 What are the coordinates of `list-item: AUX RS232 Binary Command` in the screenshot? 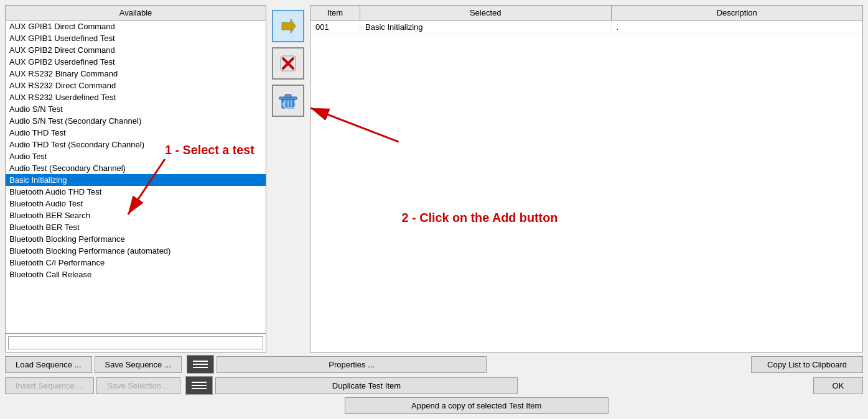 It's located at (136, 73).